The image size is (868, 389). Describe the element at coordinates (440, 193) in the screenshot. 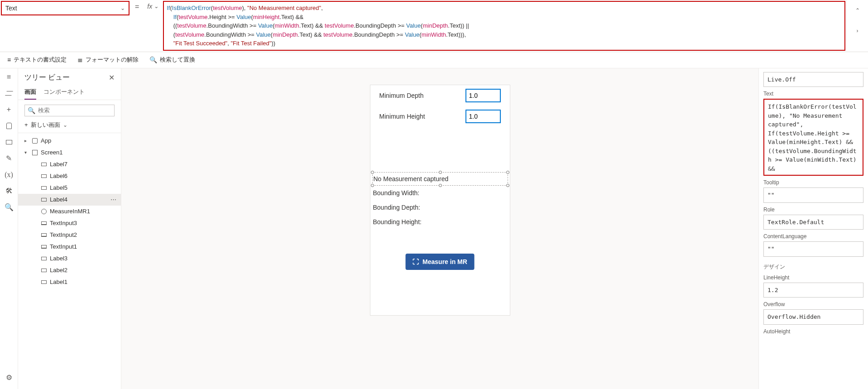

I see `bounding-width-label: Bounding Width:` at that location.